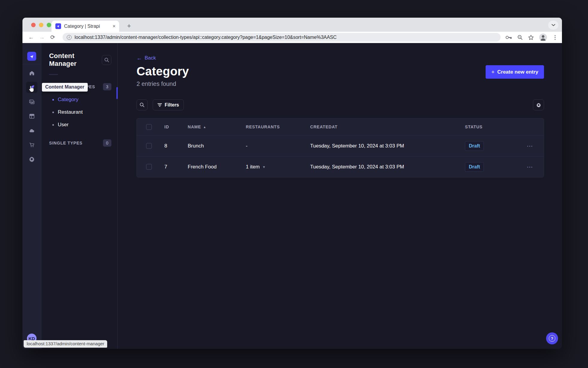 This screenshot has width=588, height=368. Describe the element at coordinates (509, 37) in the screenshot. I see `password-key-icon` at that location.